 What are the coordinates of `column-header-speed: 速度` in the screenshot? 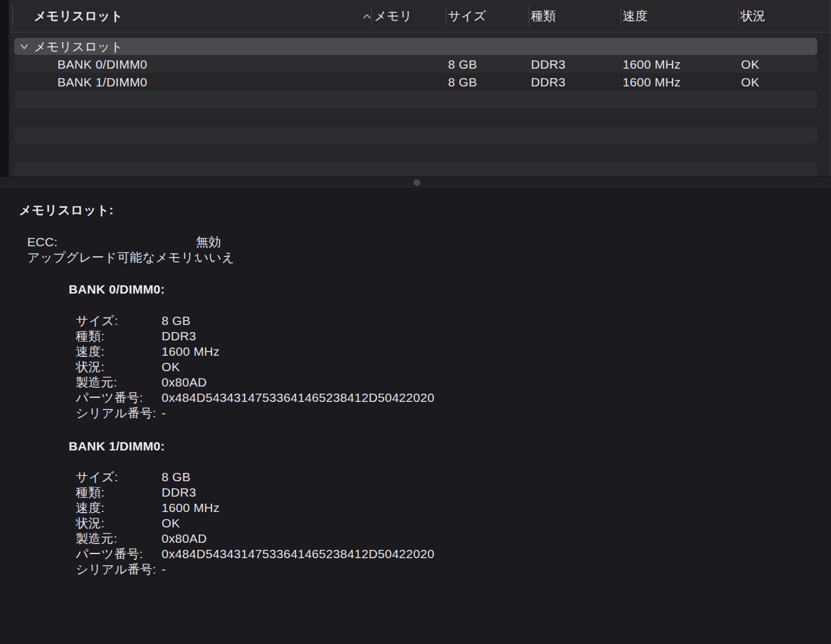 It's located at (635, 16).